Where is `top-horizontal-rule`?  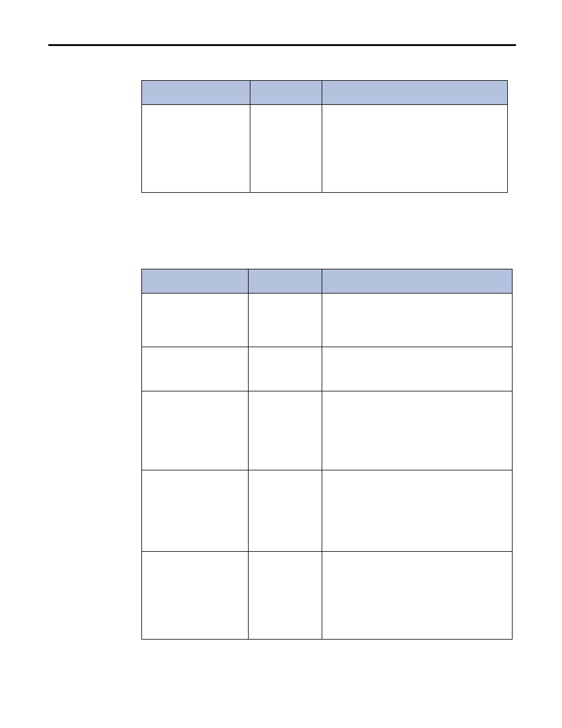
top-horizontal-rule is located at coordinates (282, 45).